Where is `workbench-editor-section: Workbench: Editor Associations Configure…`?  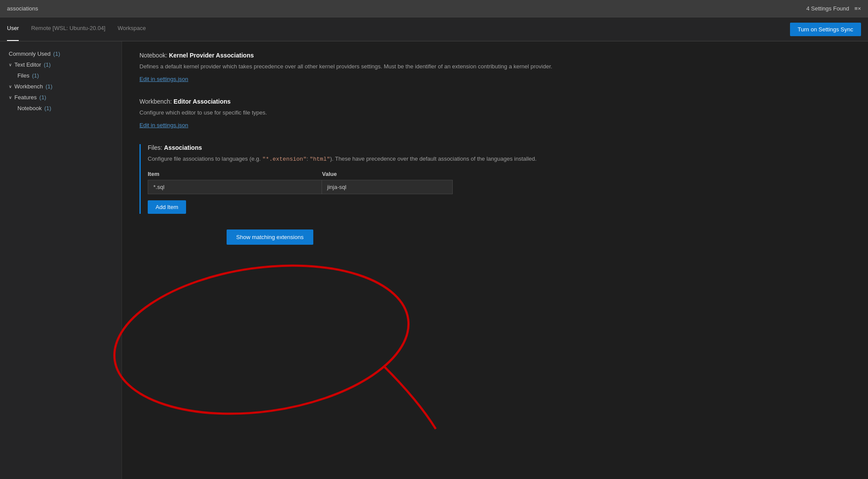 workbench-editor-section: Workbench: Editor Associations Configure… is located at coordinates (495, 113).